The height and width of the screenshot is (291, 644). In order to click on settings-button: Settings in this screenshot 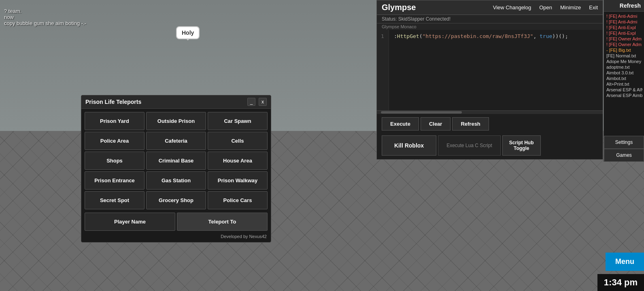, I will do `click(624, 142)`.